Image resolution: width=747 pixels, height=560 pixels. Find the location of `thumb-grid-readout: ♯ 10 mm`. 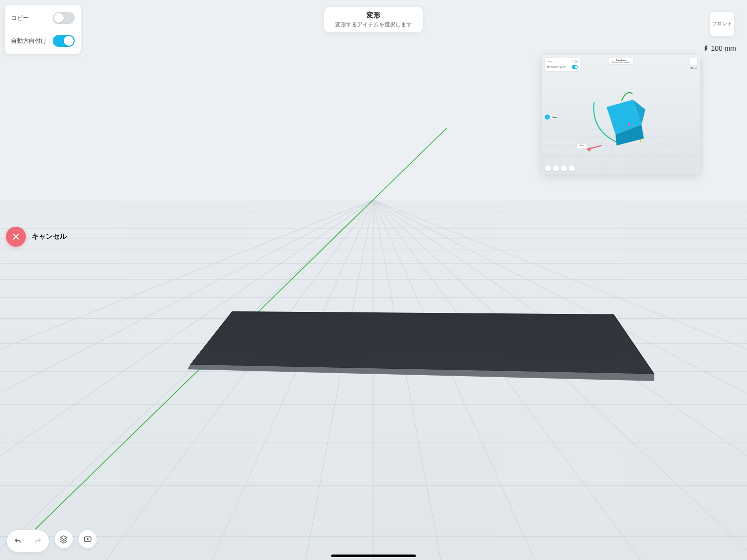

thumb-grid-readout: ♯ 10 mm is located at coordinates (693, 68).